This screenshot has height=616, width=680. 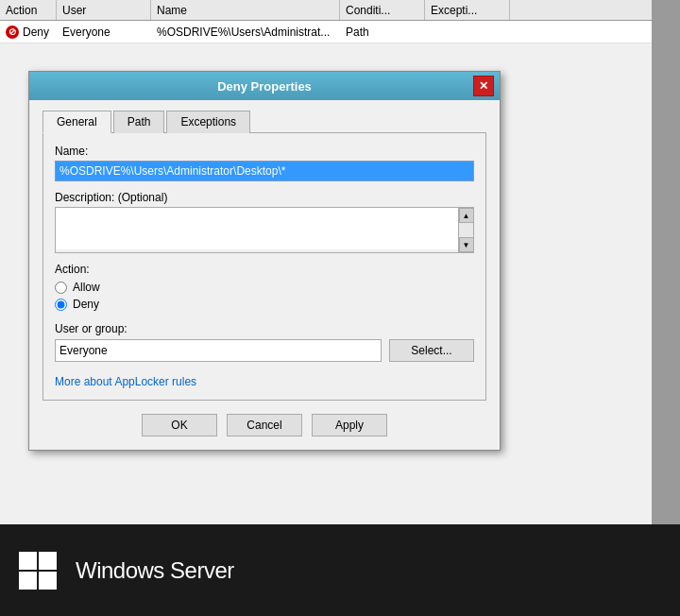 What do you see at coordinates (104, 9) in the screenshot?
I see `col-header-user: User` at bounding box center [104, 9].